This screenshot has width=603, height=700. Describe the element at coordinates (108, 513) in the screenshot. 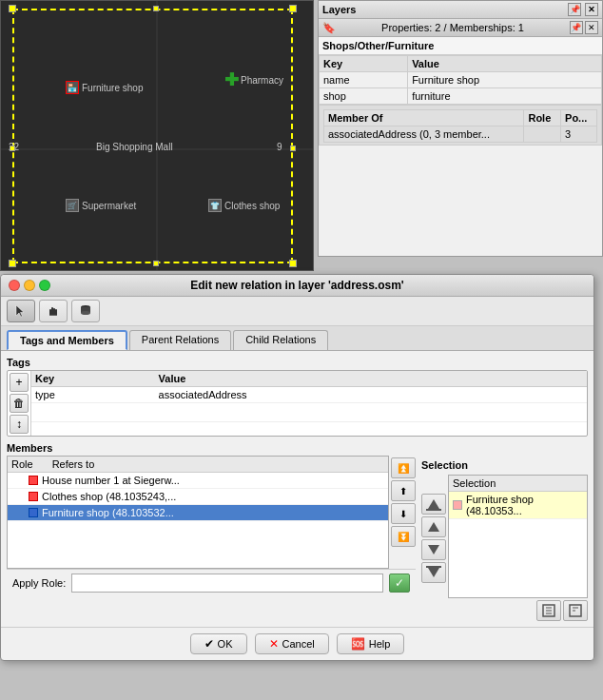

I see `member-refers-2: Furniture shop (48.103532...` at that location.